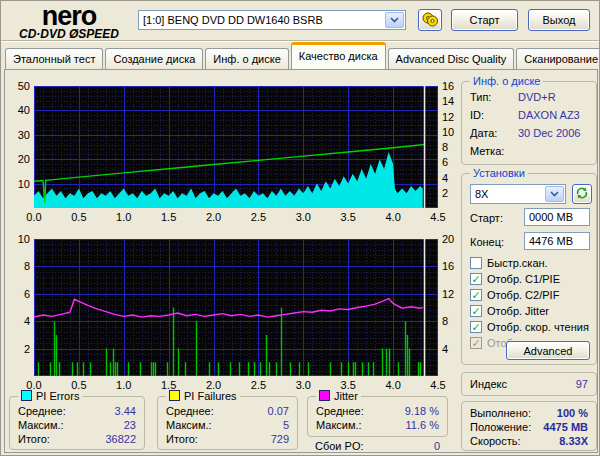  Describe the element at coordinates (18, 110) in the screenshot. I see `axis-tick-label: 40` at that location.